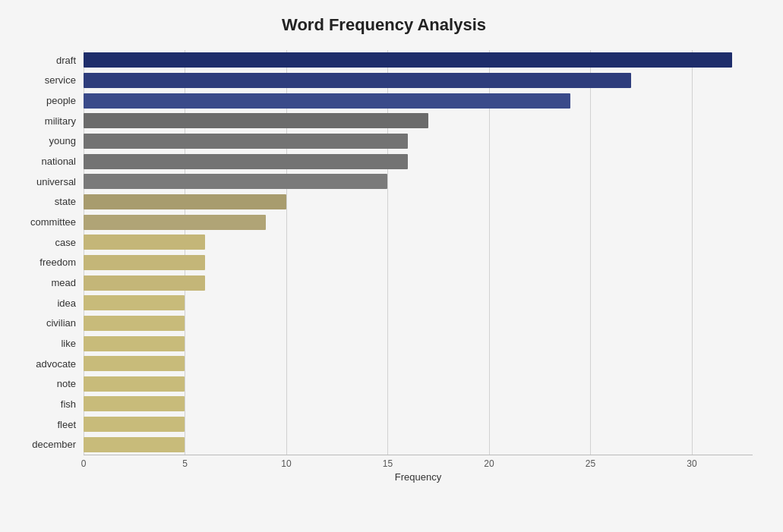 The height and width of the screenshot is (532, 783). What do you see at coordinates (235, 181) in the screenshot?
I see `bar-fill-universal` at bounding box center [235, 181].